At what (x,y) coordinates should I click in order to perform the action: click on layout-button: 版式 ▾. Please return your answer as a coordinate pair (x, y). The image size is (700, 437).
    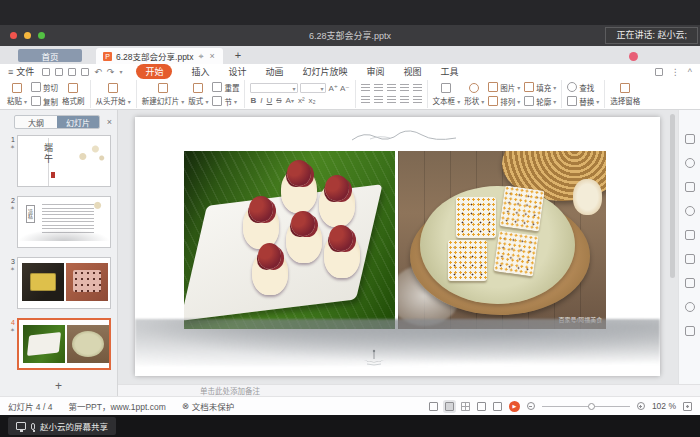
    Looking at the image, I should click on (198, 94).